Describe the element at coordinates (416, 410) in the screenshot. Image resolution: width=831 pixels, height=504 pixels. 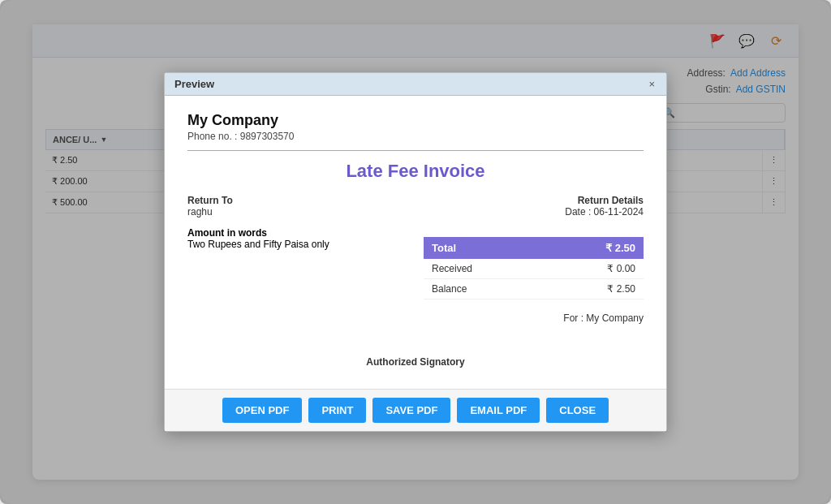
I see `modal-footer: OPEN PDF PRINT SAVE PDF EMAIL PDF CLOSE` at that location.